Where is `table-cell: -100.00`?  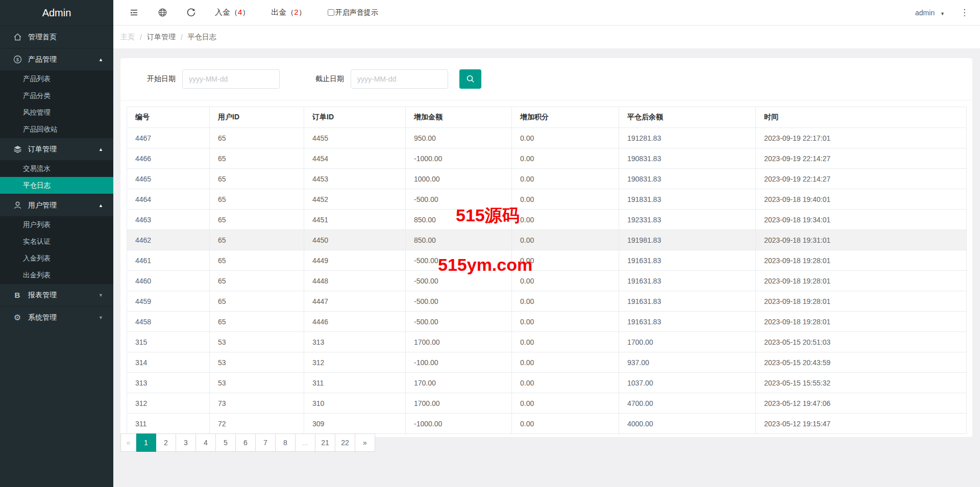 table-cell: -100.00 is located at coordinates (459, 363).